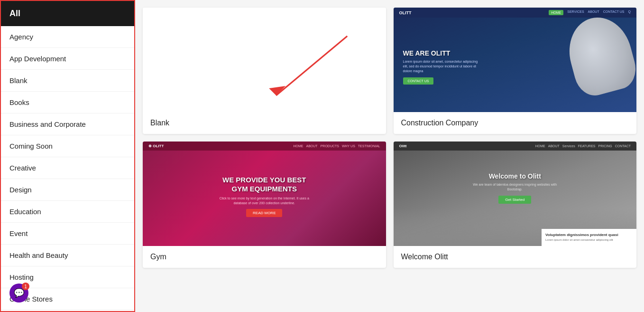 This screenshot has height=312, width=644. What do you see at coordinates (26, 286) in the screenshot?
I see `chat-badge: 1` at bounding box center [26, 286].